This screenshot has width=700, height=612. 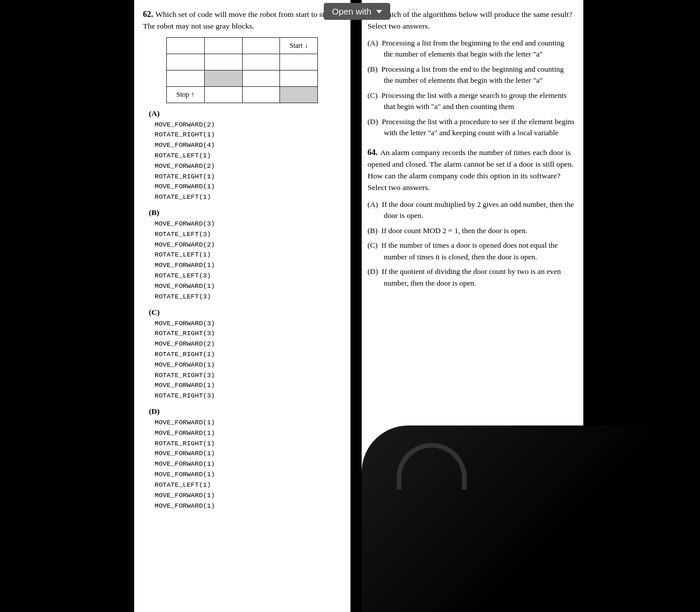 What do you see at coordinates (471, 75) in the screenshot?
I see `q63-choice-b: (B) Processing a list from the end to th…` at bounding box center [471, 75].